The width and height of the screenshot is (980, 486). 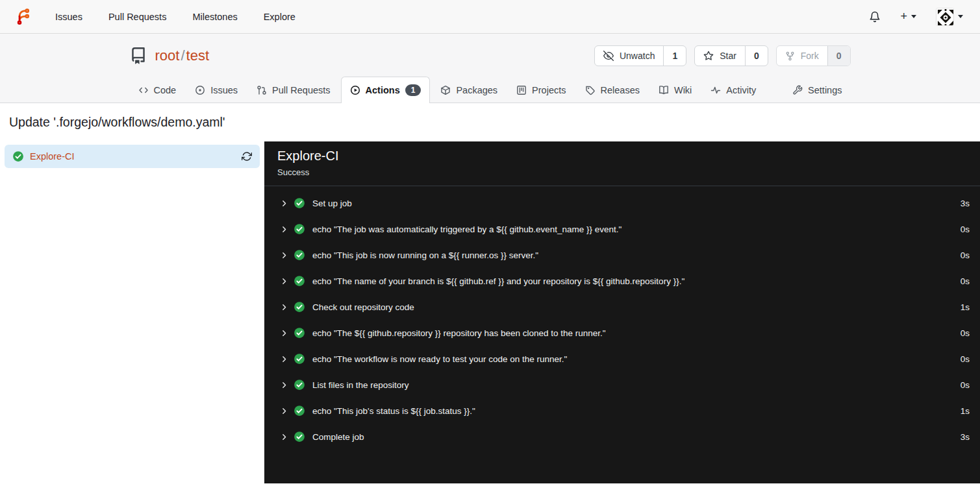 I want to click on nav-link-explore: Explore, so click(x=279, y=17).